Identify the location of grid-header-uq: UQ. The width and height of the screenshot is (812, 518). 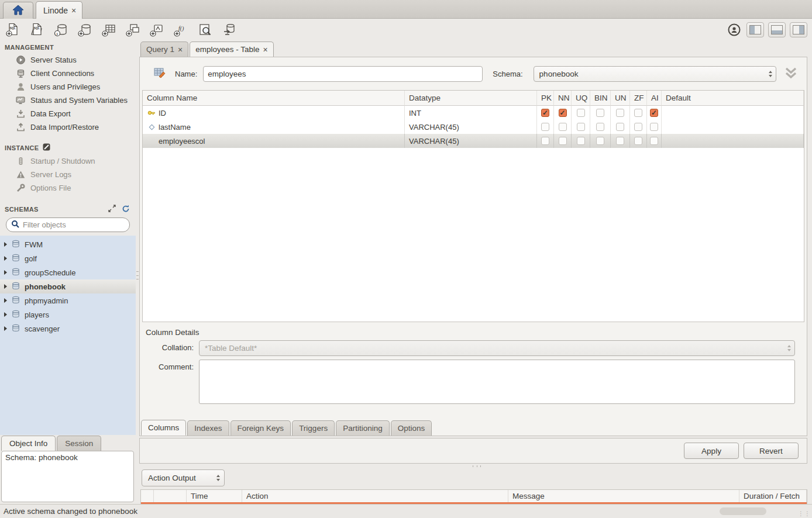
(581, 98).